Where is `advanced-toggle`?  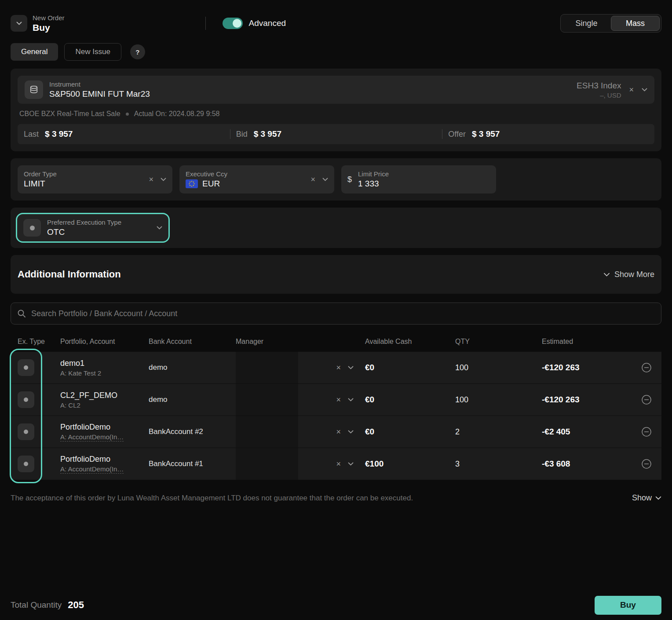 advanced-toggle is located at coordinates (233, 23).